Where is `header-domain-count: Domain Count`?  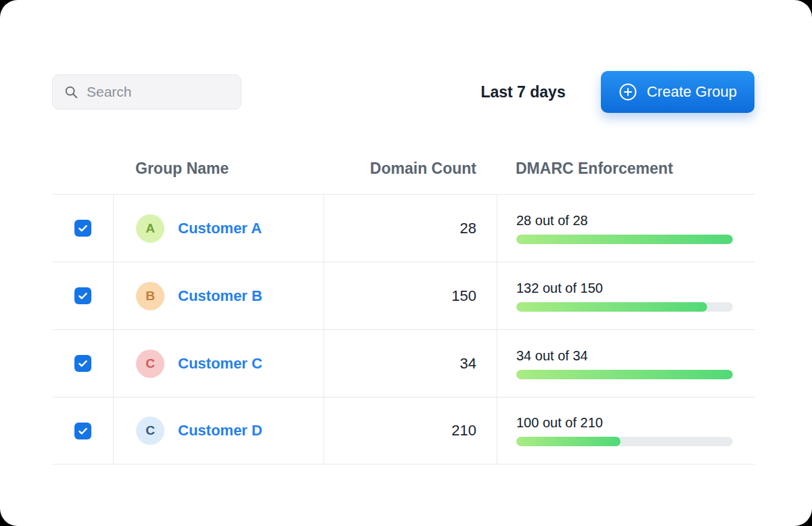 header-domain-count: Domain Count is located at coordinates (410, 169).